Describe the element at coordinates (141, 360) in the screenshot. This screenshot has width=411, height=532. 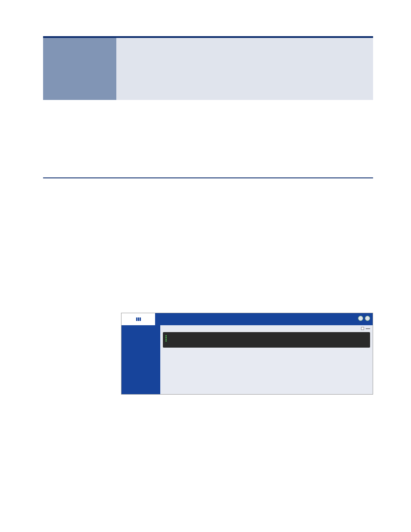
I see `main-menu-nav` at that location.